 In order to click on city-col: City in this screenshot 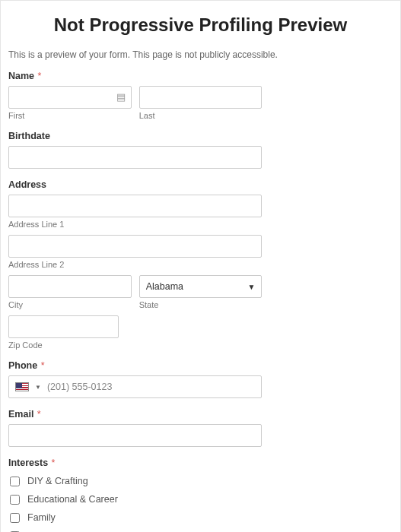, I will do `click(70, 292)`.